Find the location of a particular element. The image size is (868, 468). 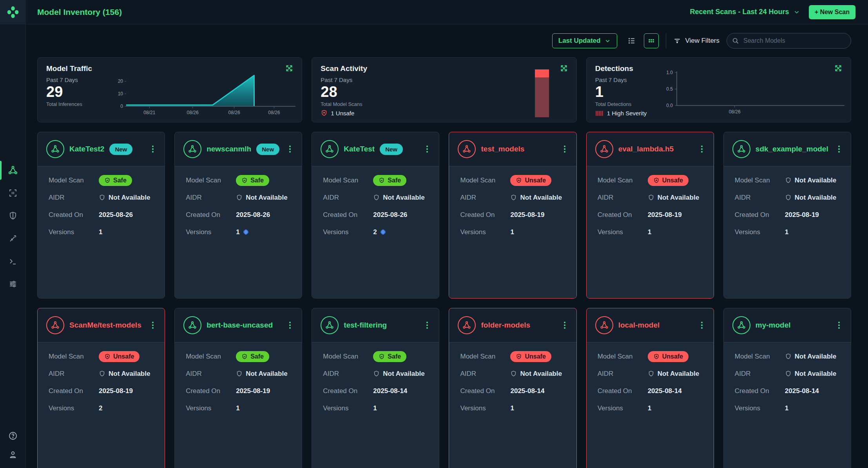

model-card: test-filtering Model Scan Safe AIDR Not … is located at coordinates (375, 388).